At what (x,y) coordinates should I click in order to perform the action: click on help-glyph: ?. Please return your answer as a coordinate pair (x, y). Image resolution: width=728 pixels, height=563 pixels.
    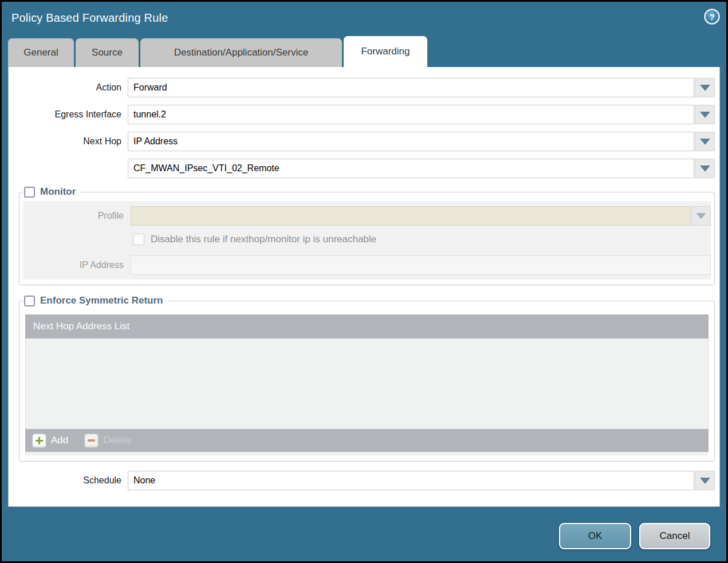
    Looking at the image, I should click on (711, 17).